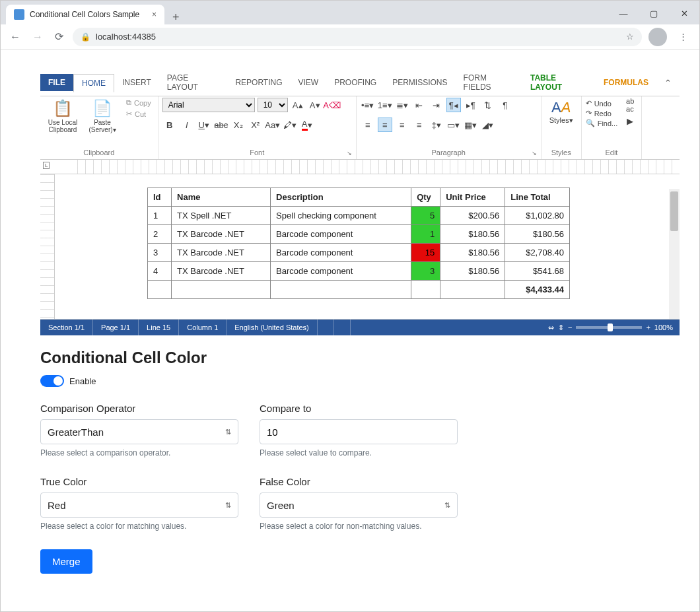 This screenshot has width=700, height=612. Describe the element at coordinates (385, 105) in the screenshot. I see `numbering-icon: 1≡▾` at that location.